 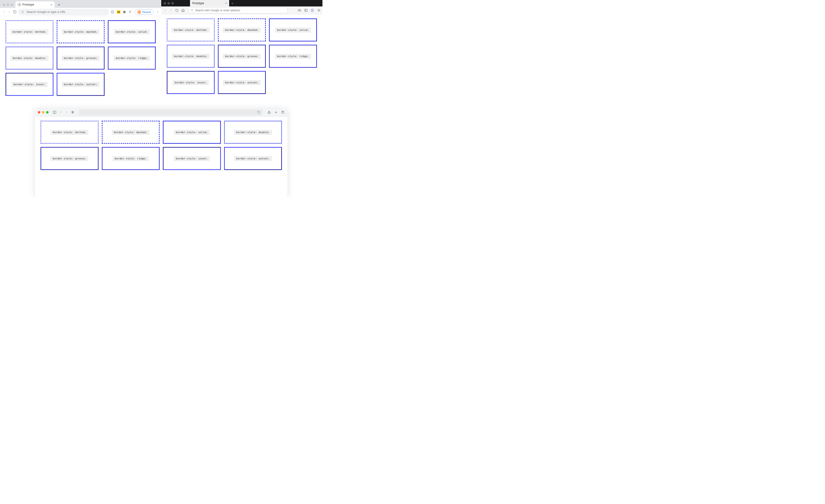 What do you see at coordinates (283, 113) in the screenshot?
I see `tabs-icon` at bounding box center [283, 113].